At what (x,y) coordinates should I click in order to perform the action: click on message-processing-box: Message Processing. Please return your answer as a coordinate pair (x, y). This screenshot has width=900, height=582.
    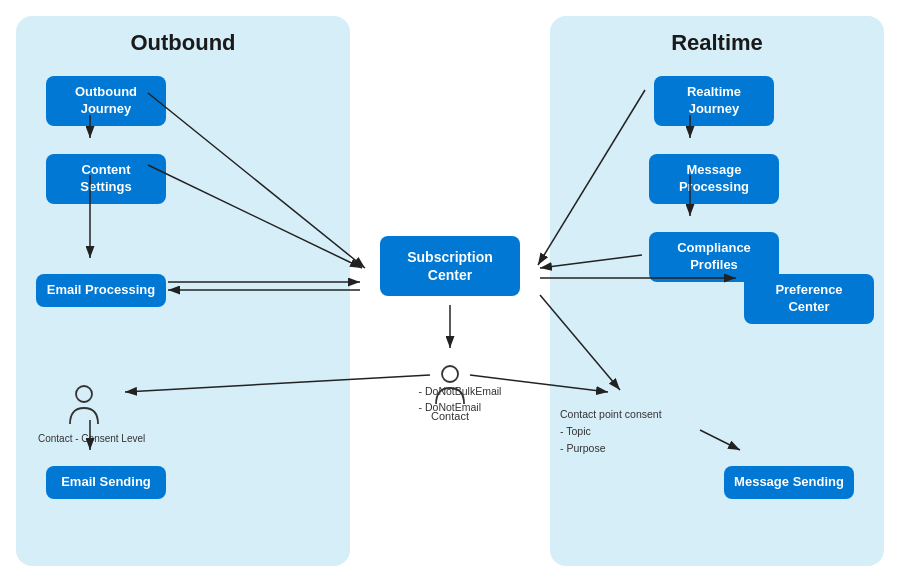
    Looking at the image, I should click on (714, 179).